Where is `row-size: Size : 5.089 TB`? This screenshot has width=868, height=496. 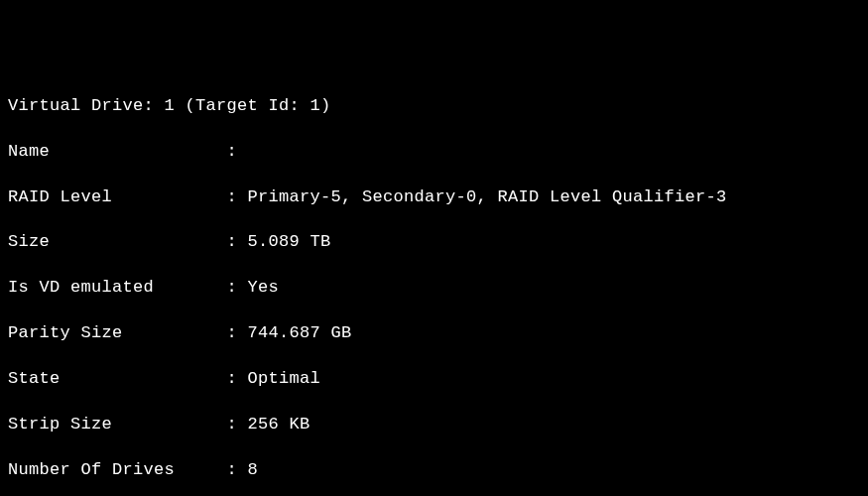 row-size: Size : 5.089 TB is located at coordinates (434, 242).